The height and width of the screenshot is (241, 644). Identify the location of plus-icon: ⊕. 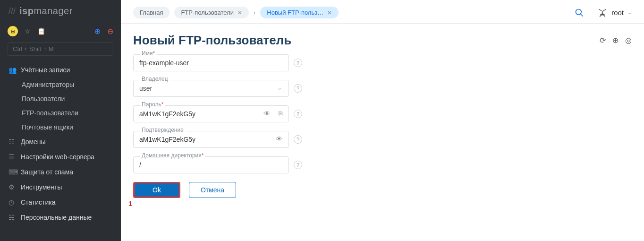
(97, 31).